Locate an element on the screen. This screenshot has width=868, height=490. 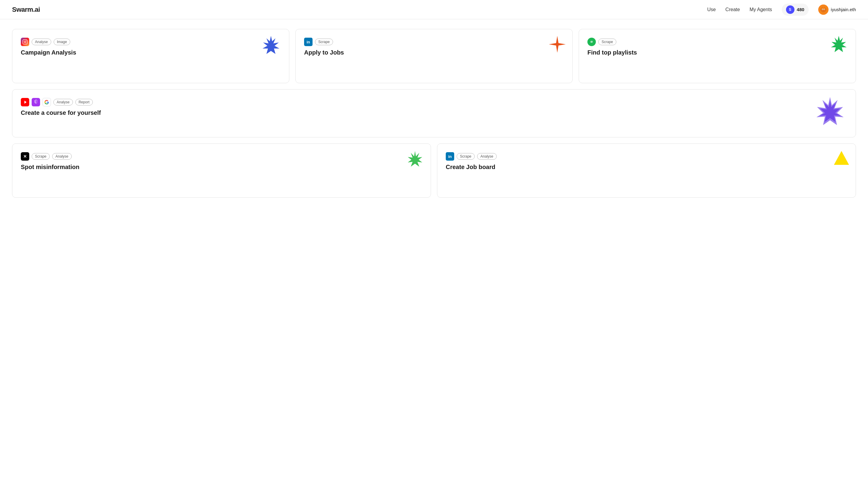
nav-use: Use is located at coordinates (711, 10).